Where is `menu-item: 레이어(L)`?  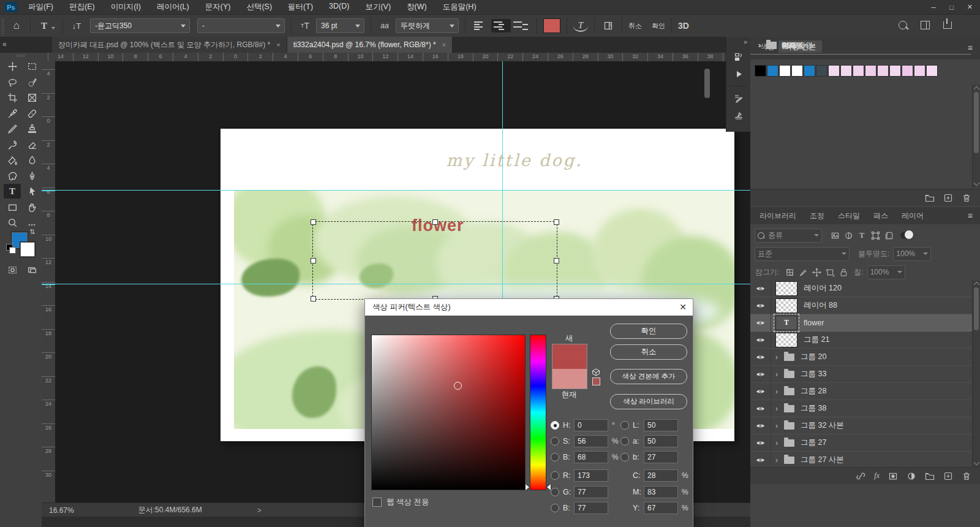 menu-item: 레이어(L) is located at coordinates (173, 7).